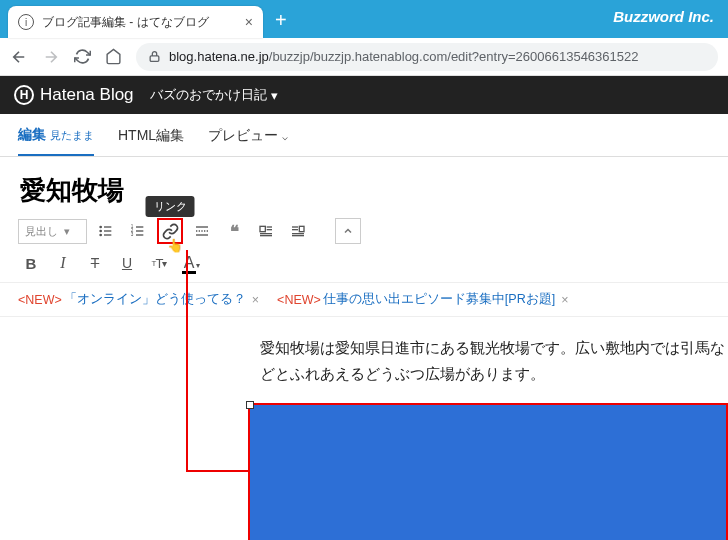 The height and width of the screenshot is (540, 728). I want to click on hatena-header: H Hatena Blog バズのおでかけ日記 ▾, so click(364, 95).